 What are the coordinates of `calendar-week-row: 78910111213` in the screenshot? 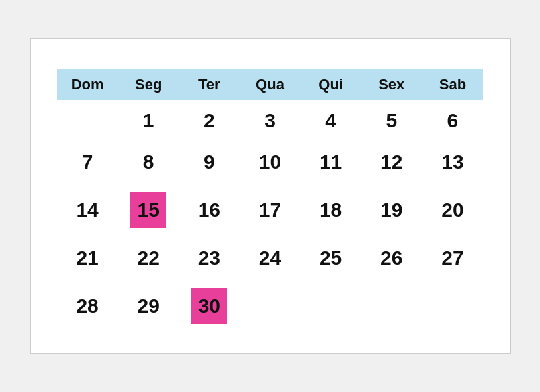 It's located at (270, 162).